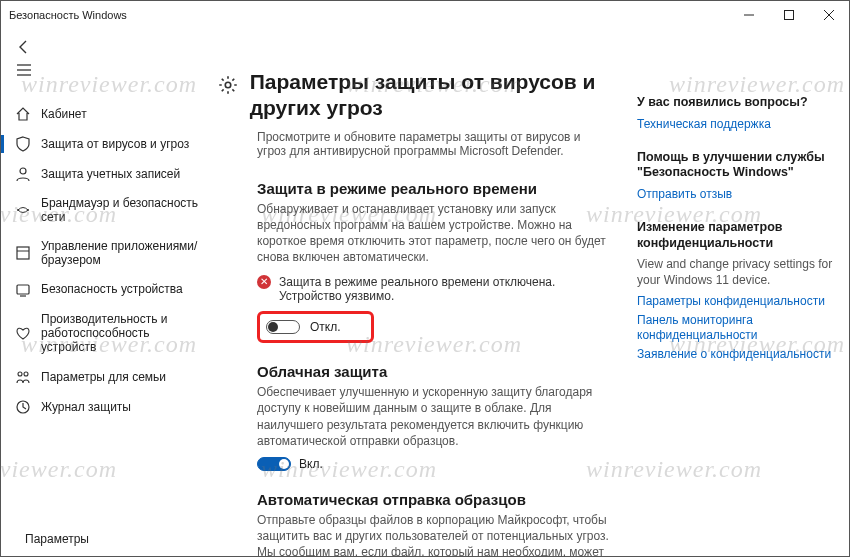 The image size is (850, 557). Describe the element at coordinates (228, 86) in the screenshot. I see `settings-gear-icon` at that location.